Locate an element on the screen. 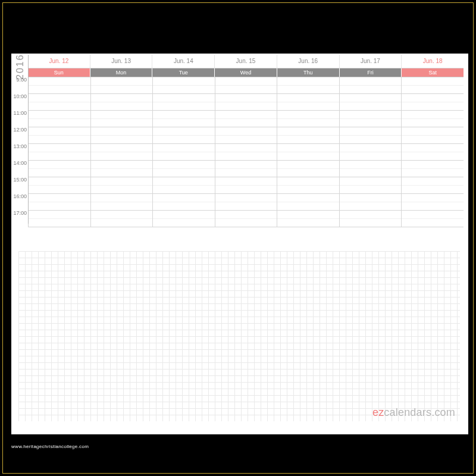 The image size is (476, 476). hour-row: 17:00 is located at coordinates (246, 219).